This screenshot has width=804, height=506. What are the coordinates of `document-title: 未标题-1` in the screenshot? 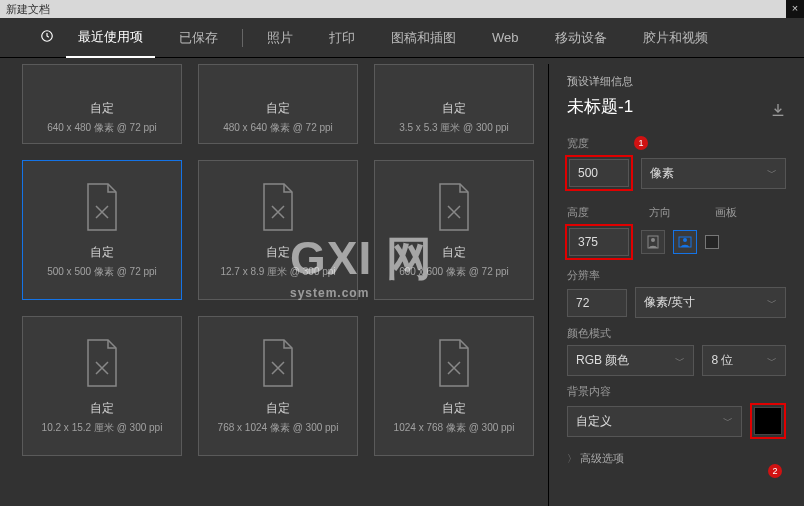 It's located at (600, 106).